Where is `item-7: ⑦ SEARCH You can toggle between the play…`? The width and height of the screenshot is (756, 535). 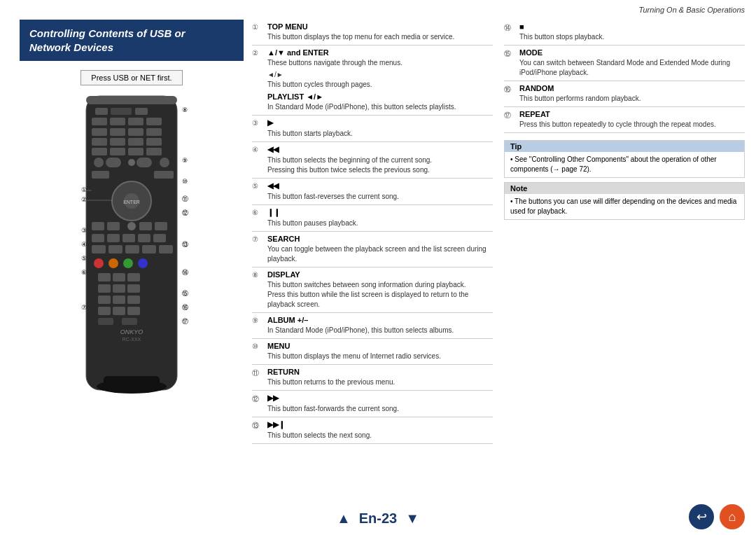
item-7: ⑦ SEARCH You can toggle between the play… is located at coordinates (372, 249).